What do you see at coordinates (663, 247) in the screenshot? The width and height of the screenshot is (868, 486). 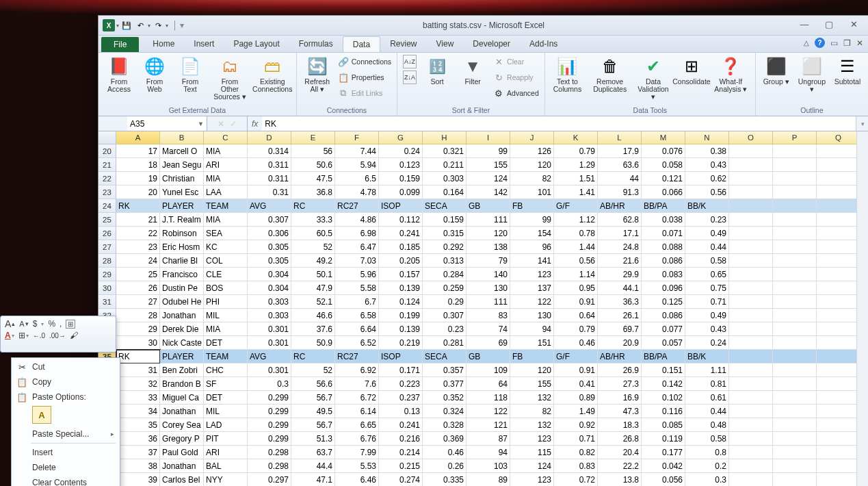 I see `cell: 0.088` at bounding box center [663, 247].